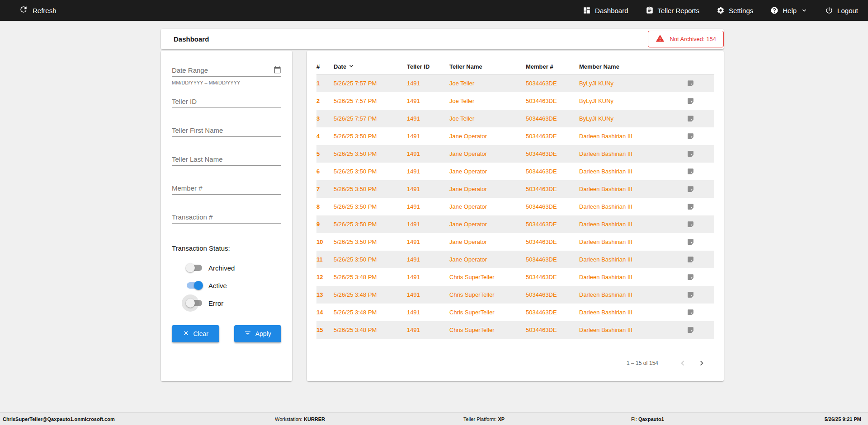 The height and width of the screenshot is (425, 868). Describe the element at coordinates (515, 172) in the screenshot. I see `table-row: 6 5/26/25 3:50 PM 1491 Jane Operator 503…` at that location.